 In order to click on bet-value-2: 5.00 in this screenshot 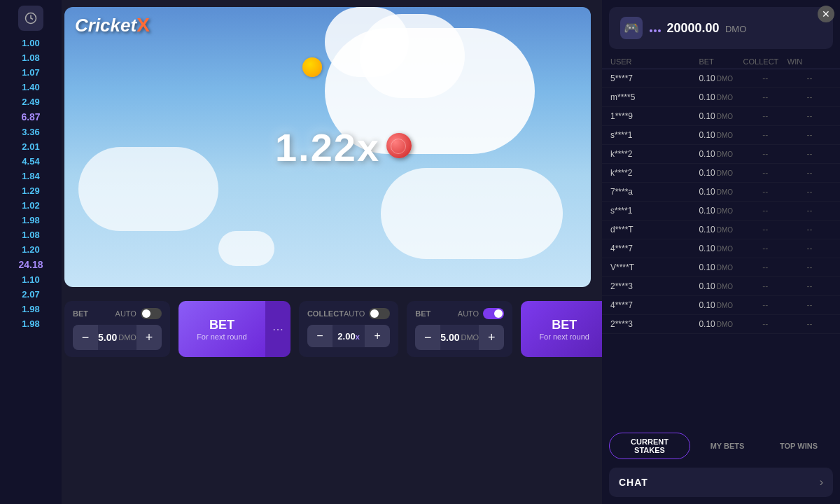, I will do `click(449, 337)`.